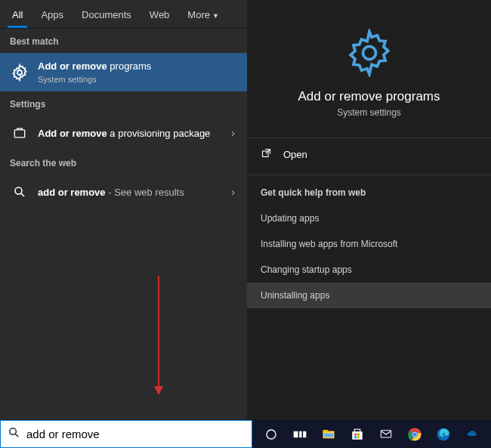  Describe the element at coordinates (369, 97) in the screenshot. I see `detail-title: Add or remove programs` at that location.